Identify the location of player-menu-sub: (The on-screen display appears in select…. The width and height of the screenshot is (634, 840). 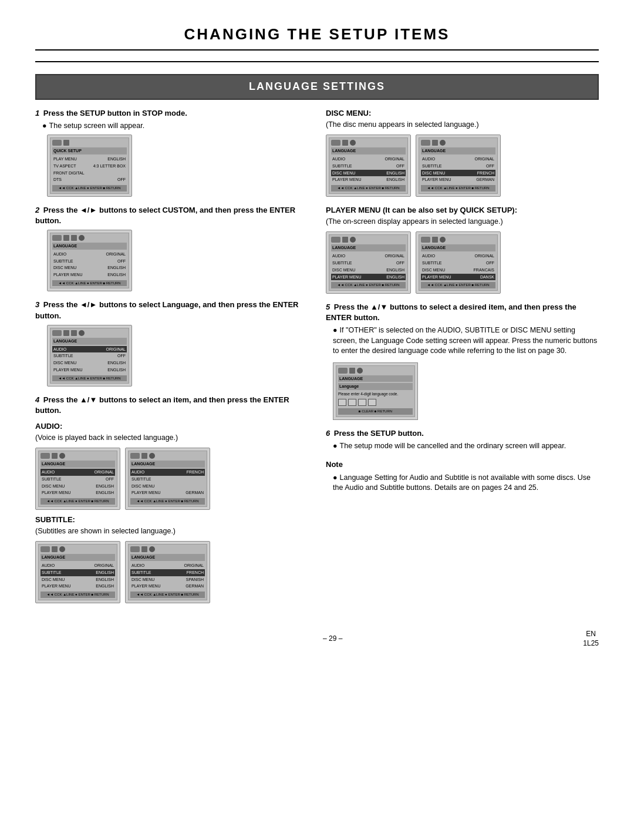
(463, 222).